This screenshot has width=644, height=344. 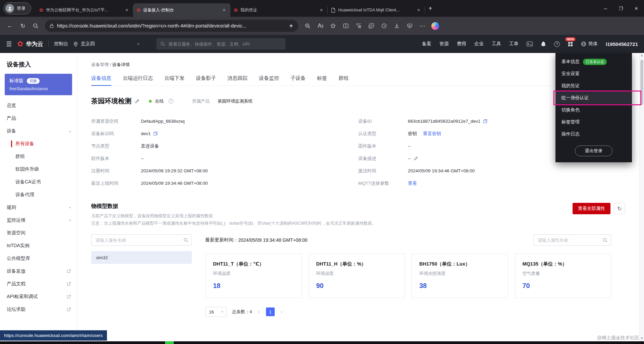 What do you see at coordinates (33, 81) in the screenshot?
I see `switch-instance-badge: 切换` at bounding box center [33, 81].